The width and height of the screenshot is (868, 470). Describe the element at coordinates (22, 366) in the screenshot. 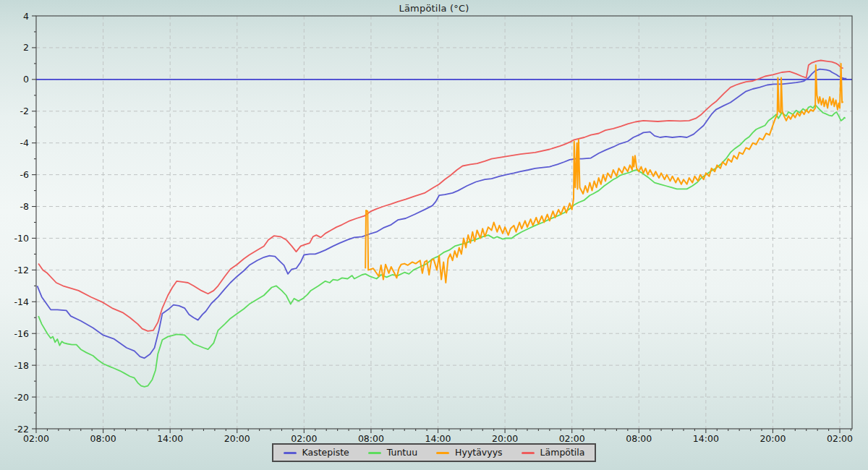

I see `svg-text: -18` at that location.